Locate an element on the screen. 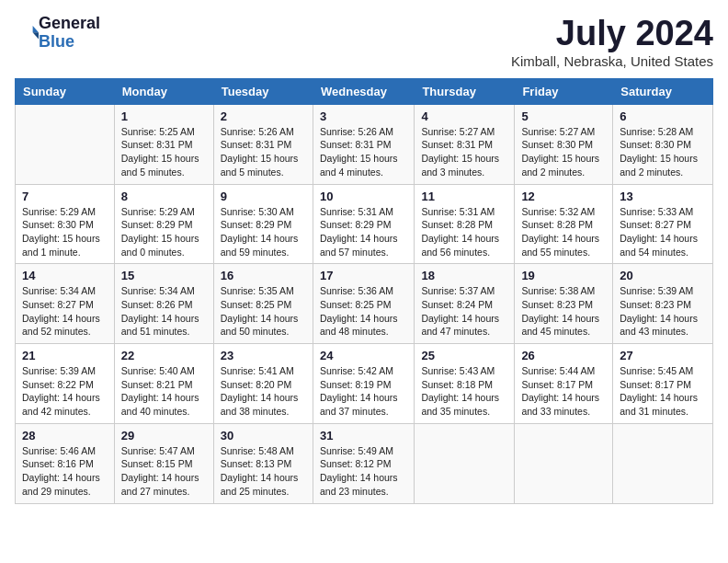 This screenshot has height=563, width=728. day-number: 6 is located at coordinates (663, 116).